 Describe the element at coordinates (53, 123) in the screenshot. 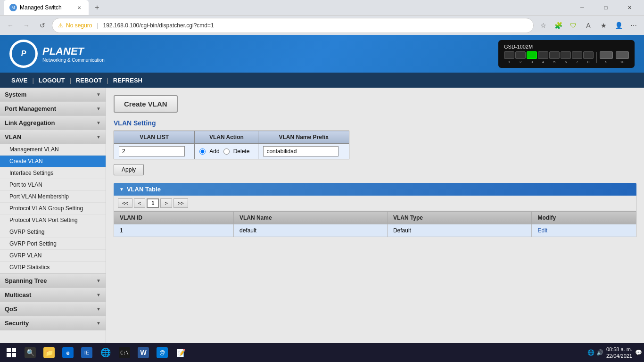

I see `sidebar-header-link-aggregation: Link Aggregation ▼` at that location.